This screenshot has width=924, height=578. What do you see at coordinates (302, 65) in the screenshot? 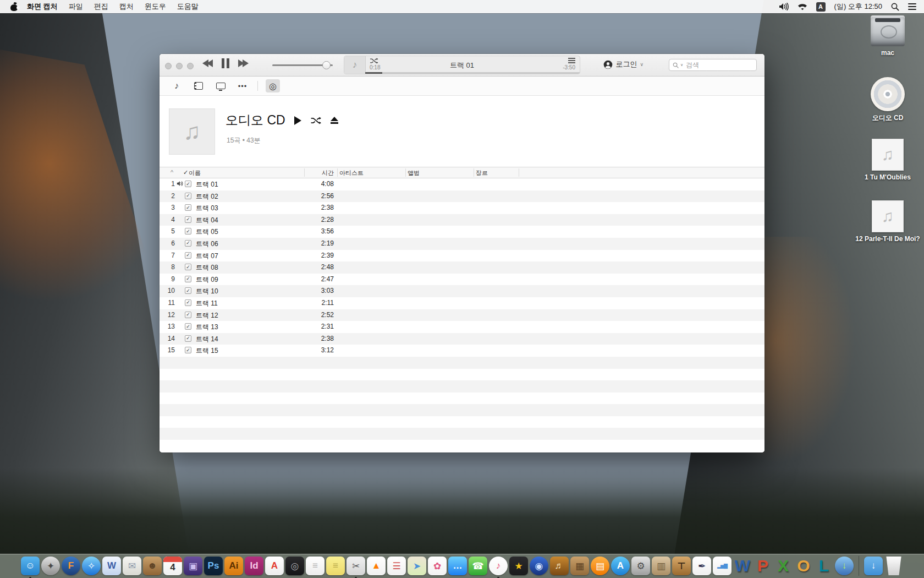
I see `volume-slider` at bounding box center [302, 65].